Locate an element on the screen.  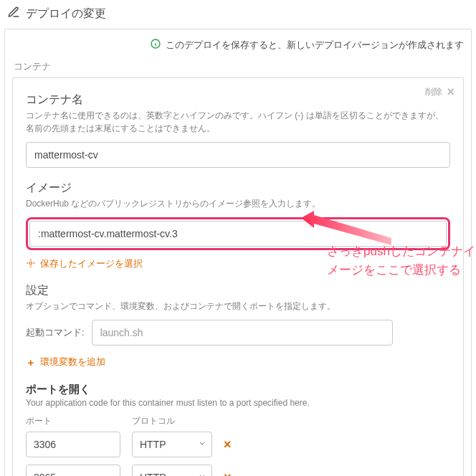
ports-help: Your application code for this container… is located at coordinates (238, 403).